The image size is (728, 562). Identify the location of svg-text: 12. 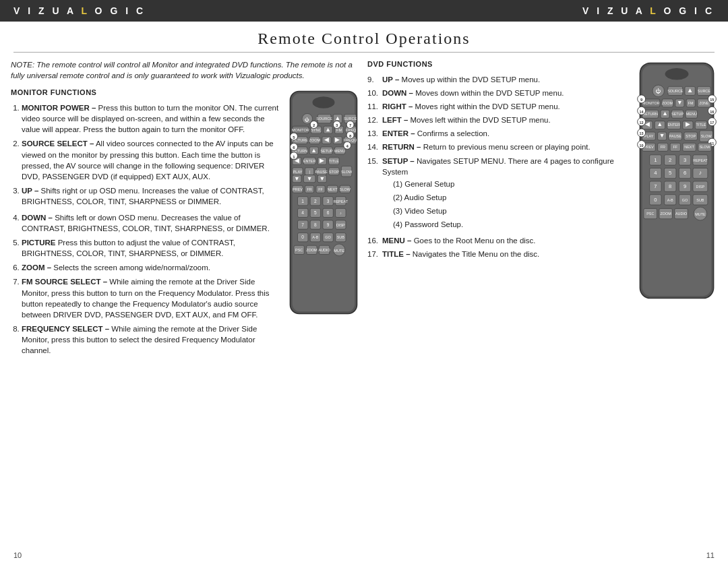
(642, 123).